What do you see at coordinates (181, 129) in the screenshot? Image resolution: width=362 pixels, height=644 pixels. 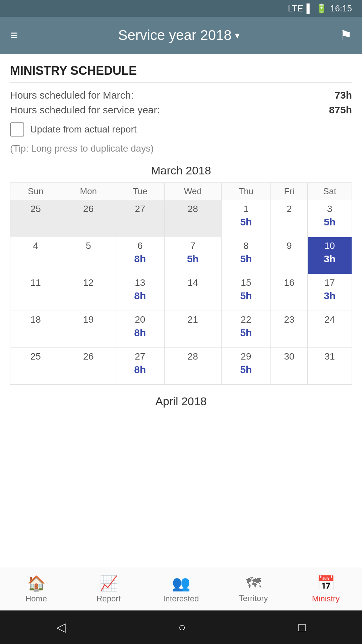 I see `update-checkbox-row: Update from actual report` at bounding box center [181, 129].